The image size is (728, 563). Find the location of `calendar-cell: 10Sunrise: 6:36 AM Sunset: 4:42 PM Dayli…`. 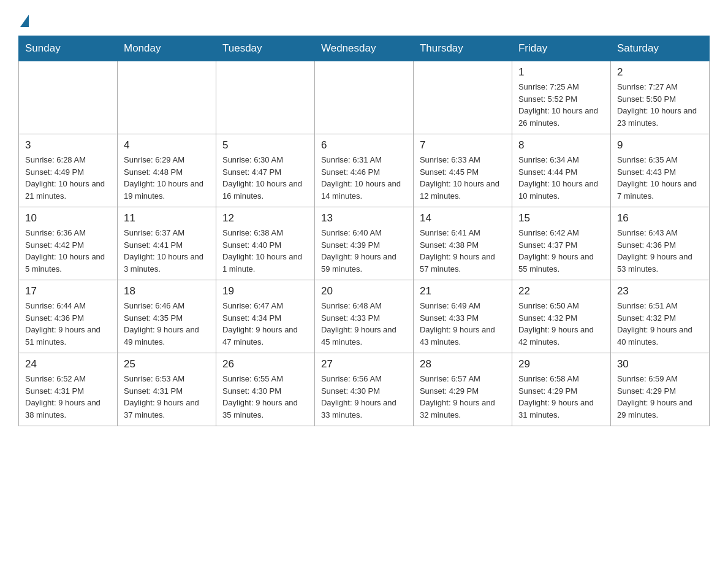

calendar-cell: 10Sunrise: 6:36 AM Sunset: 4:42 PM Dayli… is located at coordinates (69, 244).